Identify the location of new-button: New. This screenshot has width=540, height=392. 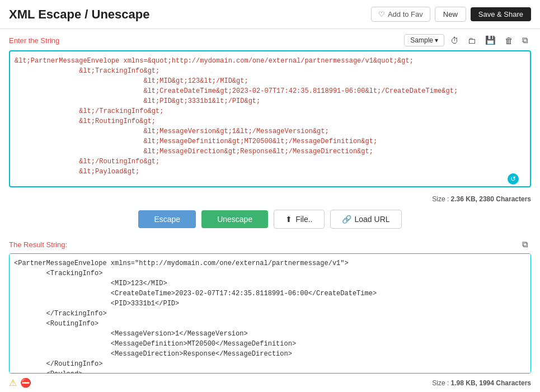
(450, 15).